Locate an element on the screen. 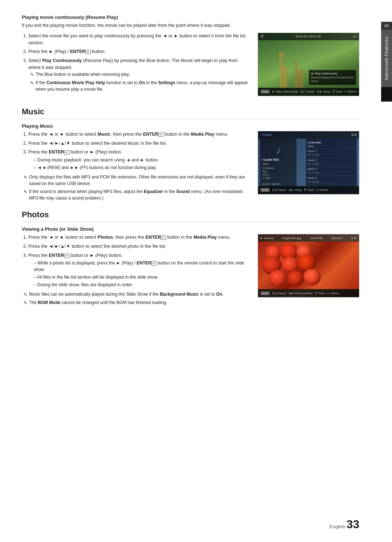 The image size is (392, 542). photos-steps: Press the ◄ or ► button to select Photos… is located at coordinates (139, 261).